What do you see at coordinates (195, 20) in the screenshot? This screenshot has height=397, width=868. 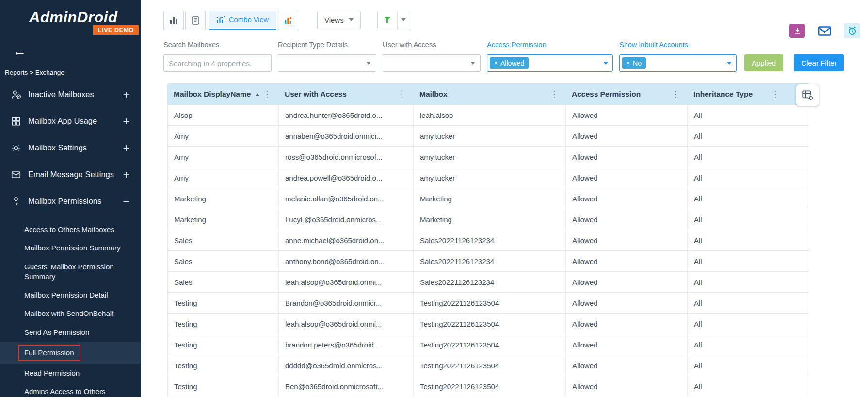 I see `report-view-button` at bounding box center [195, 20].